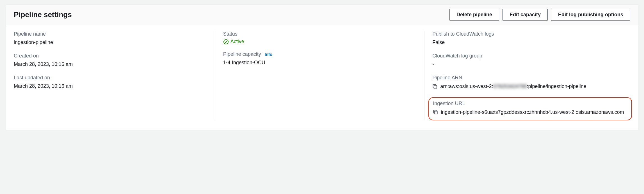  Describe the element at coordinates (510, 86) in the screenshot. I see `arn-redacted: 678253424788` at that location.